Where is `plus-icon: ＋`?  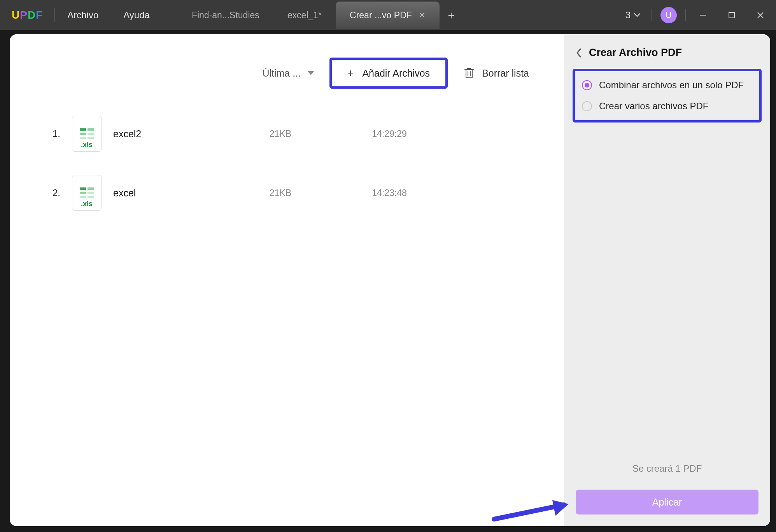
plus-icon: ＋ is located at coordinates (451, 15).